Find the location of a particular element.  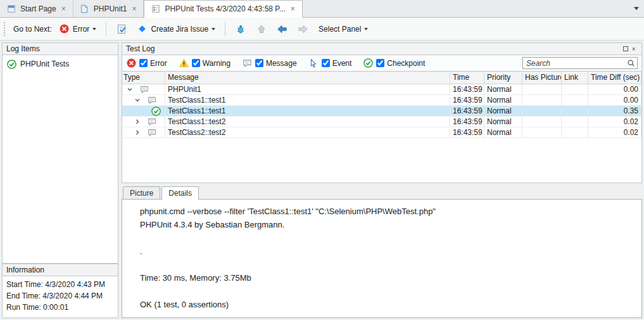

filter-error-checkbox is located at coordinates (143, 63).